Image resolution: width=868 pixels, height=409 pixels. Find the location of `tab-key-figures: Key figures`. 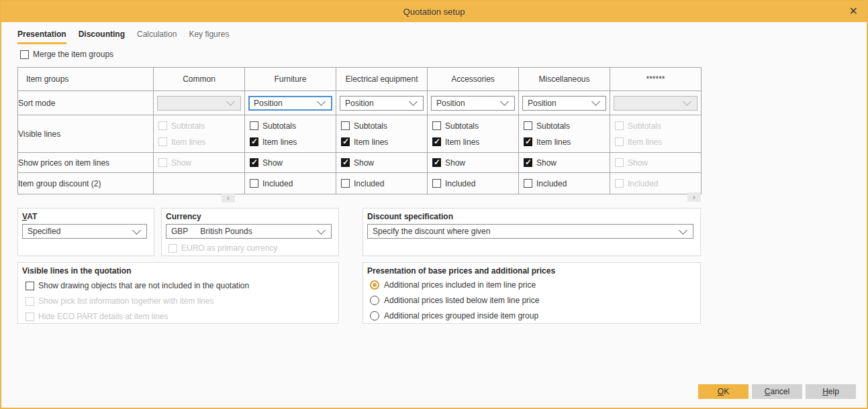

tab-key-figures: Key figures is located at coordinates (209, 37).